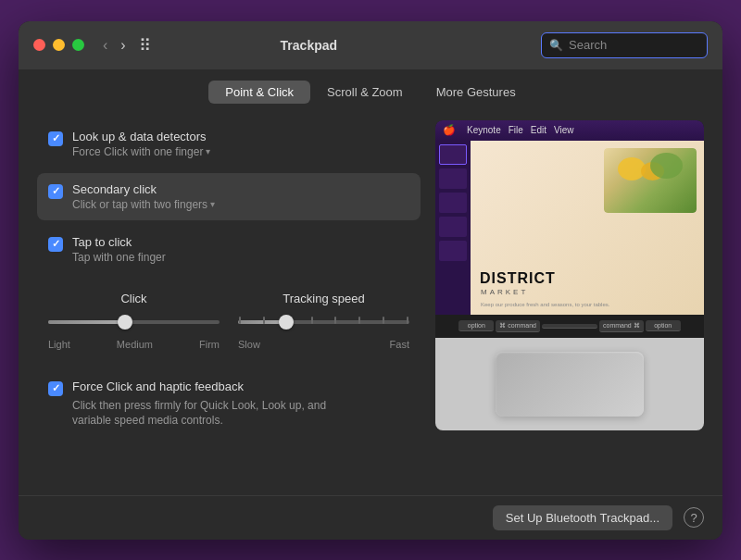  What do you see at coordinates (504, 292) in the screenshot?
I see `slide-subtitle: MARKET` at bounding box center [504, 292].